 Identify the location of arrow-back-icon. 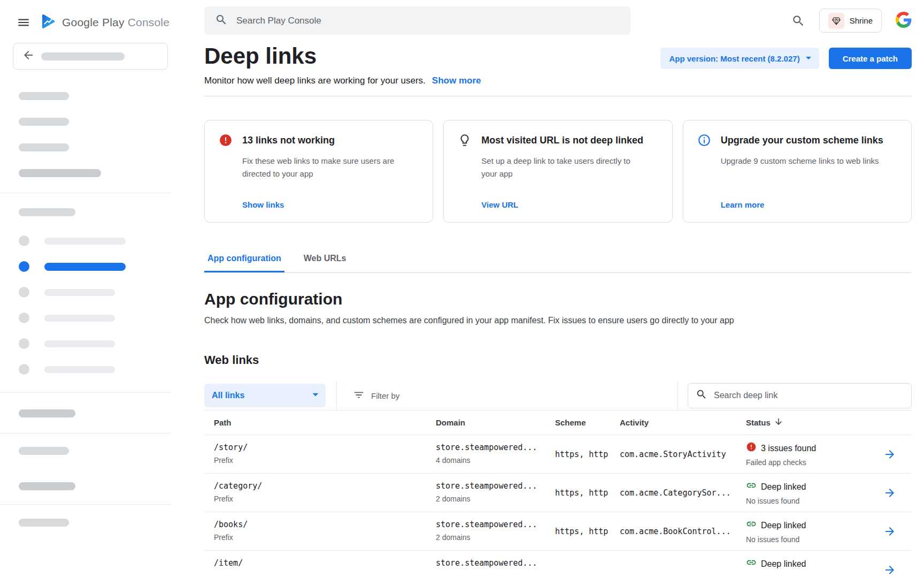
(28, 56).